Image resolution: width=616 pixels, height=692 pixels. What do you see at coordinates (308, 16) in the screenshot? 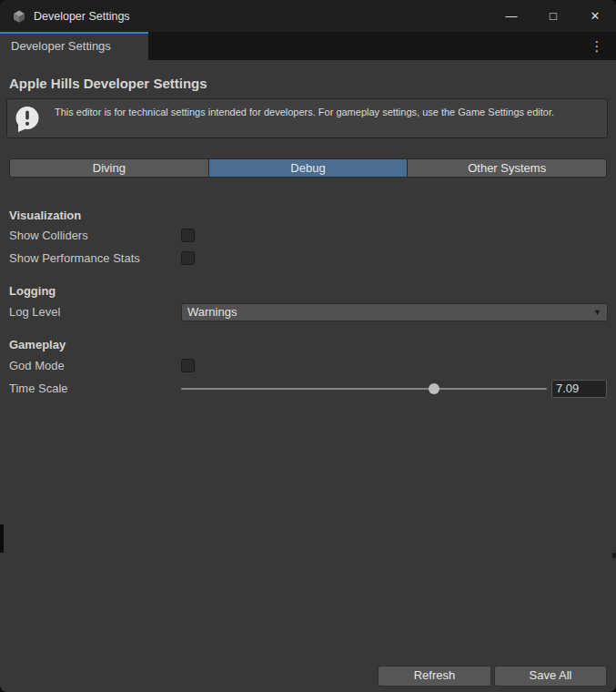
I see `window-titlebar: Developer Settings — □ ✕` at bounding box center [308, 16].